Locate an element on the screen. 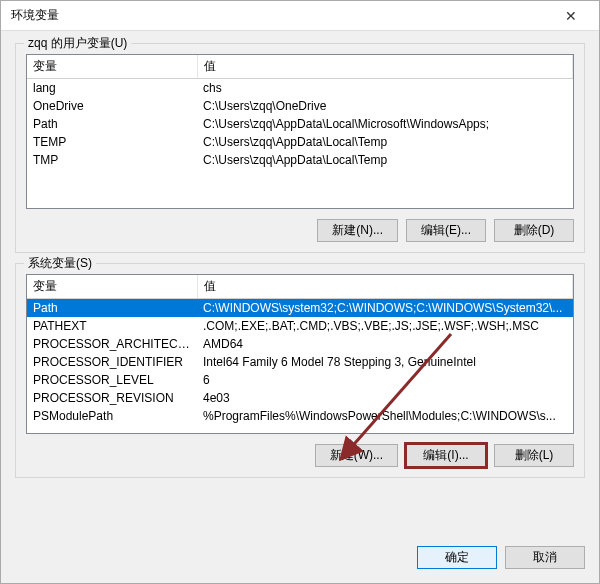 The height and width of the screenshot is (584, 600). var-name-cell: PROCESSOR_REVISION is located at coordinates (112, 398).